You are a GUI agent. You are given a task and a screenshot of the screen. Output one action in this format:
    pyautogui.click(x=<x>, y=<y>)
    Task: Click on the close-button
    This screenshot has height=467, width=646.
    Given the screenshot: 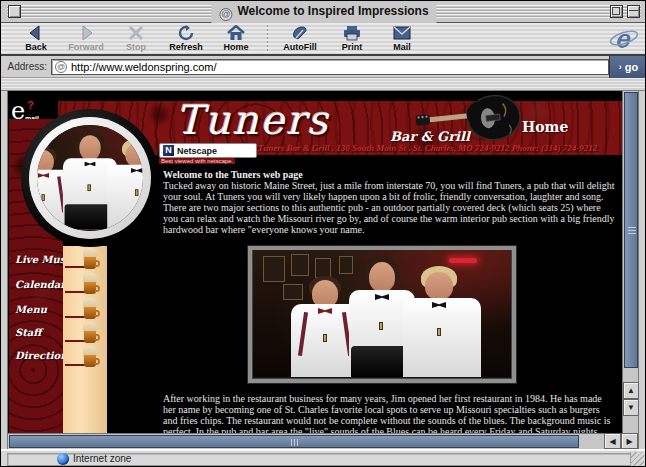 What is the action you would take?
    pyautogui.click(x=14, y=12)
    